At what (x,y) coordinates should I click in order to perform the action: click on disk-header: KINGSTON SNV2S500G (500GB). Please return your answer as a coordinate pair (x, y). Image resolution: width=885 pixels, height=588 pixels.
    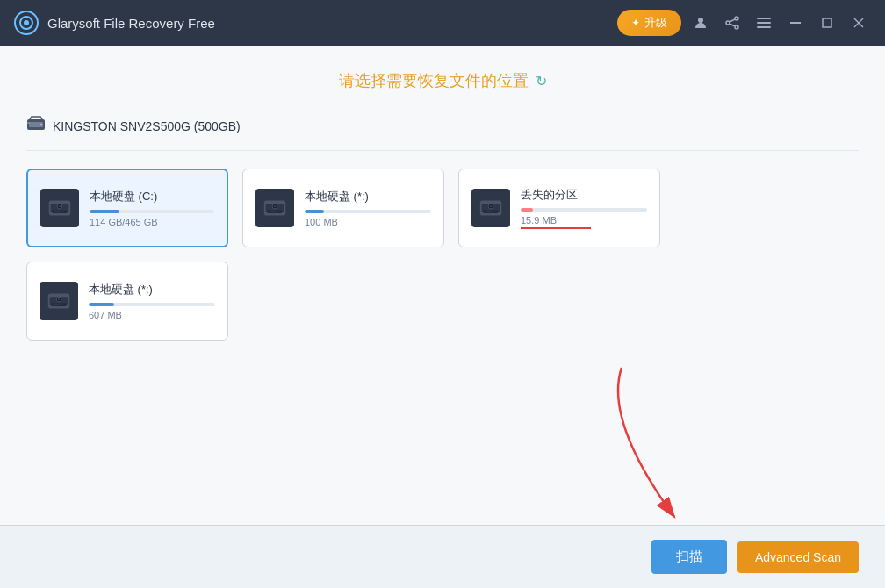
    Looking at the image, I should click on (442, 130).